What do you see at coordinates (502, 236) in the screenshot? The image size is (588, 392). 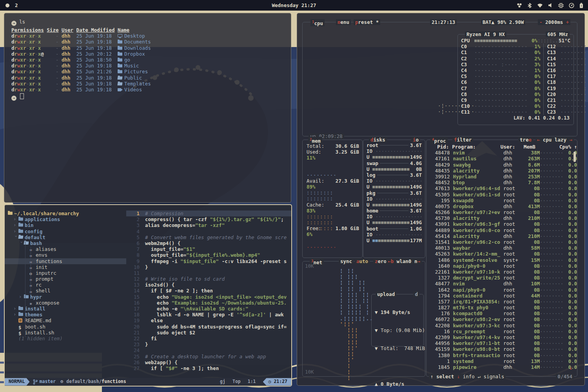 I see `process-row: 45414alacrittydhh210M·········0.0` at bounding box center [502, 236].